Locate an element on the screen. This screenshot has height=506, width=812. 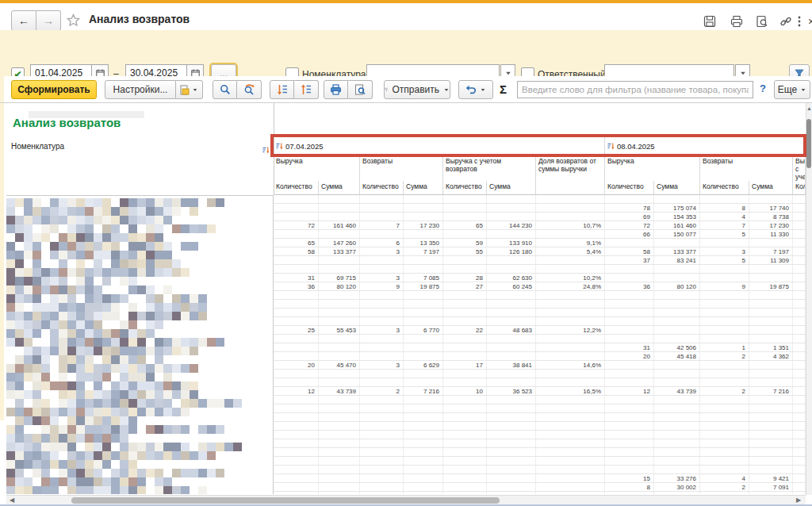
print-button is located at coordinates (336, 90).